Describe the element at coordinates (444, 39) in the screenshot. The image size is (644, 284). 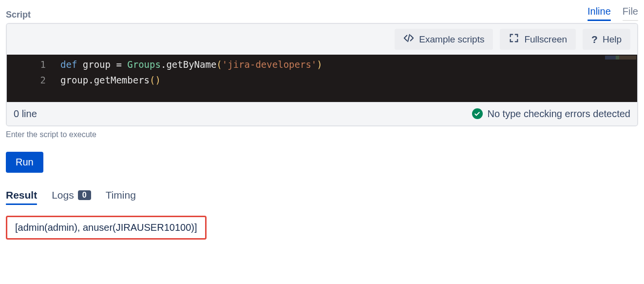
I see `example-scripts-button: Example scripts` at that location.